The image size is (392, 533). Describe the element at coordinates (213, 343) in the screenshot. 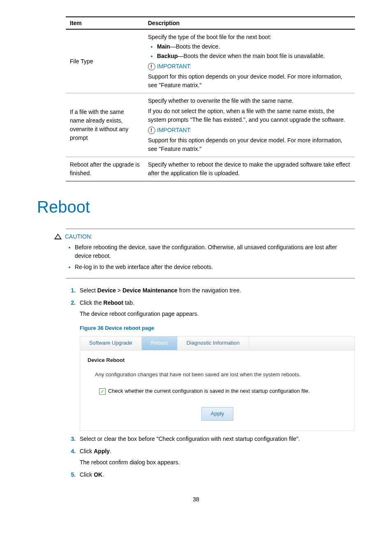

I see `tab-diagnostic-information: Diagnostic Information` at that location.